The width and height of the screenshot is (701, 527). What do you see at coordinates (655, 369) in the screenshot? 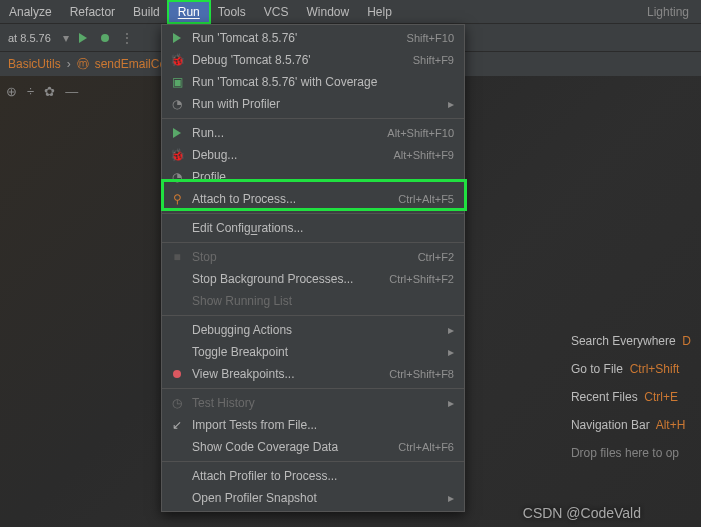
I see `tip-shortcut: Ctrl+Shift` at bounding box center [655, 369].